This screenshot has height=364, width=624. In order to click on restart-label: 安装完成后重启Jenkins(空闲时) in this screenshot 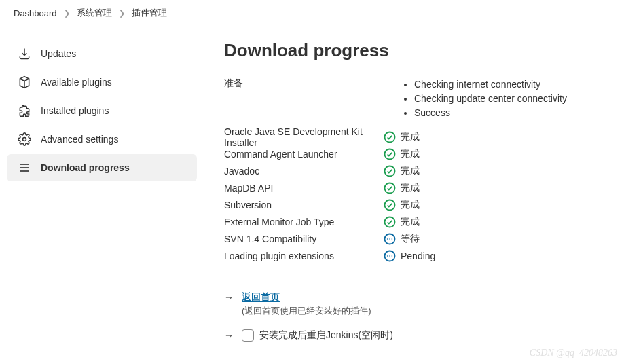, I will do `click(326, 335)`.